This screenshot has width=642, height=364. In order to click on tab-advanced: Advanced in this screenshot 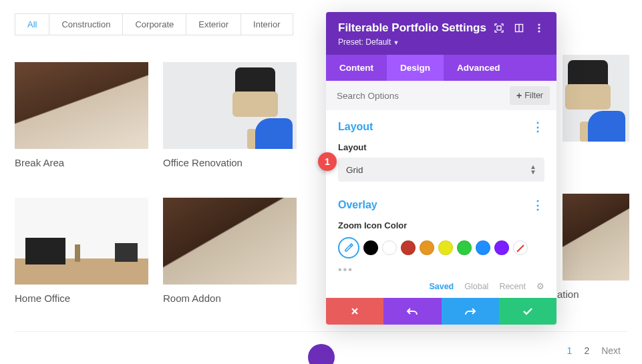, I will do `click(478, 68)`.